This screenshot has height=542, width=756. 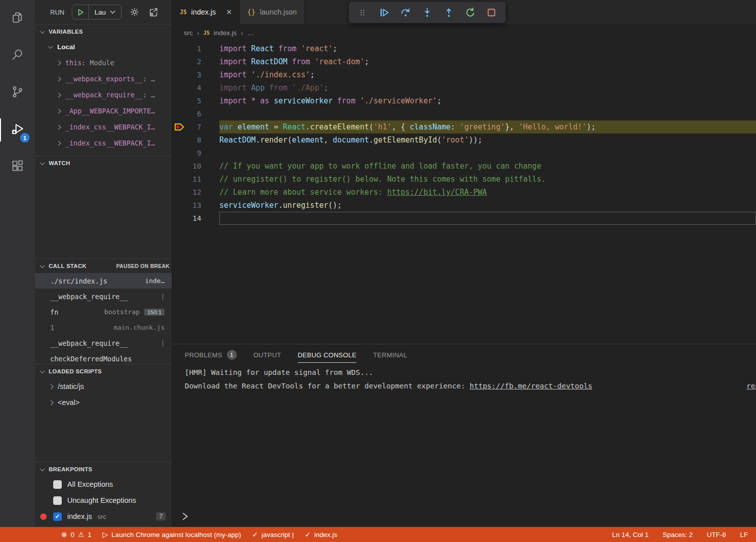 What do you see at coordinates (206, 12) in the screenshot?
I see `editor-tab-index.js: JSindex.js×` at bounding box center [206, 12].